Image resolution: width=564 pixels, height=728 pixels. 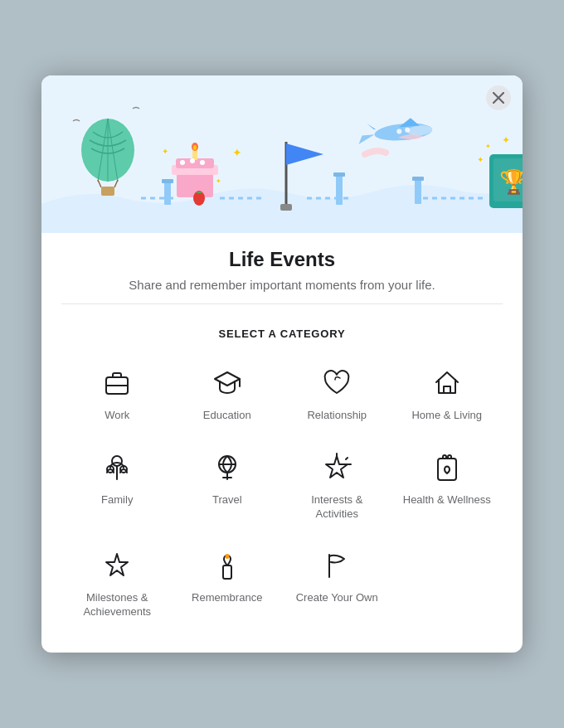 What do you see at coordinates (337, 469) in the screenshot?
I see `star-sparkle-icon` at bounding box center [337, 469].